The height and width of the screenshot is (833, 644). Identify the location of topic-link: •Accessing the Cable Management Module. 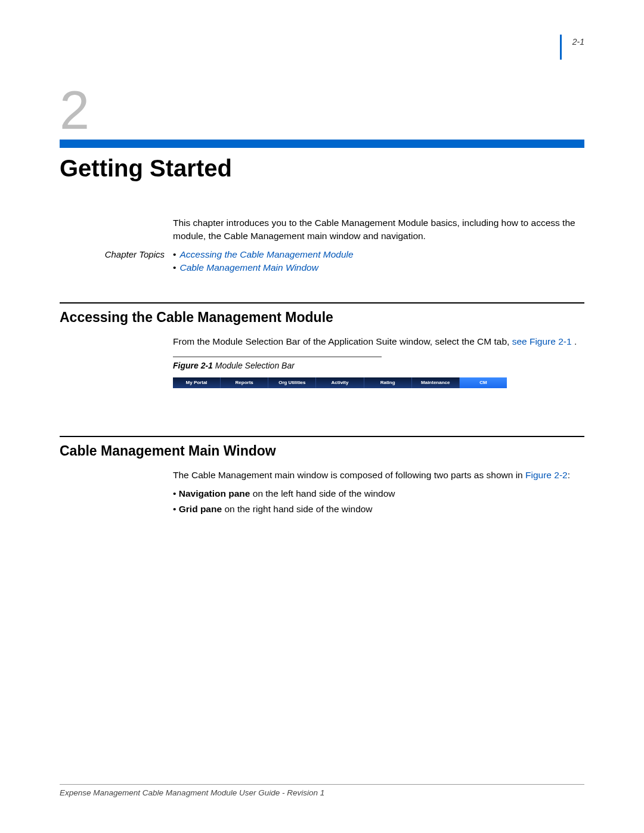
(379, 255).